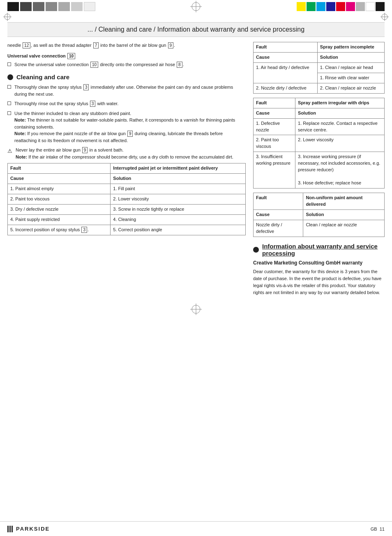 The width and height of the screenshot is (392, 536). Describe the element at coordinates (286, 73) in the screenshot. I see `fault-table2-cause-1: 1. Air head dirty / defective` at that location.